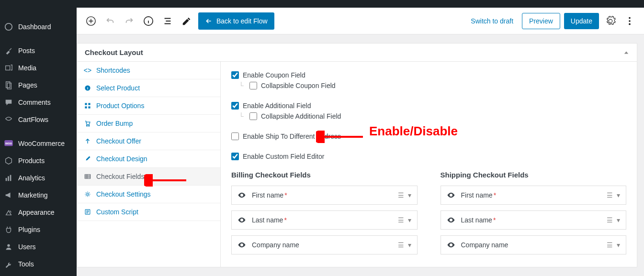 The image size is (644, 276). I want to click on shipping-field-row: Company name ☰▾, so click(533, 245).